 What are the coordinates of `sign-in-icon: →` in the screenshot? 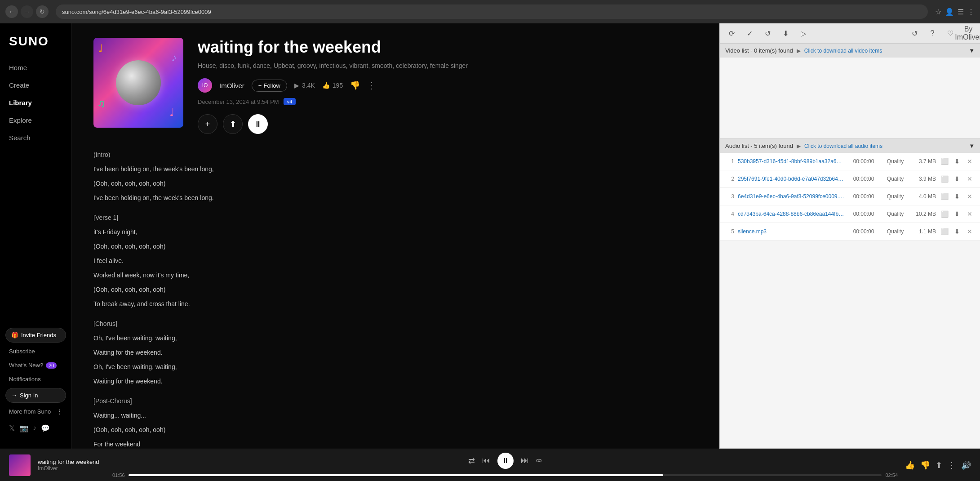 It's located at (14, 396).